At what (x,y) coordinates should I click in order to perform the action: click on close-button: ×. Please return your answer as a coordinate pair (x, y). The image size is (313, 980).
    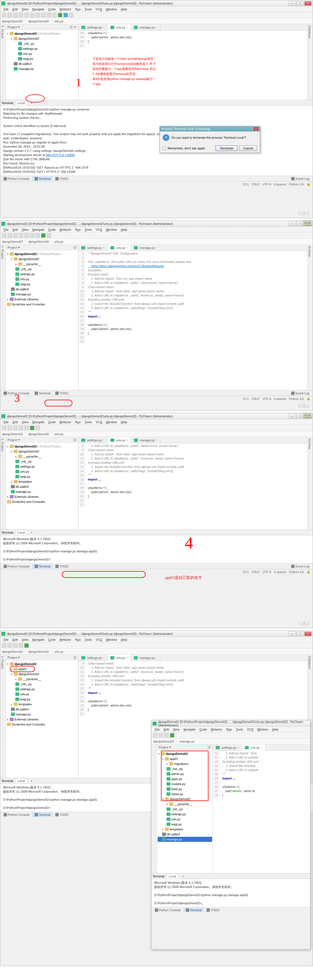
    Looking at the image, I should click on (308, 3).